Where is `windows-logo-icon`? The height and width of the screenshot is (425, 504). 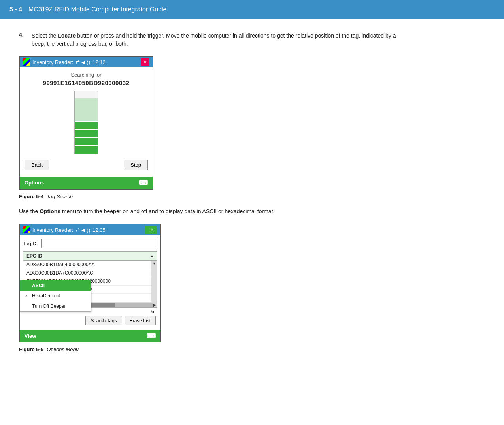 windows-logo-icon is located at coordinates (26, 62).